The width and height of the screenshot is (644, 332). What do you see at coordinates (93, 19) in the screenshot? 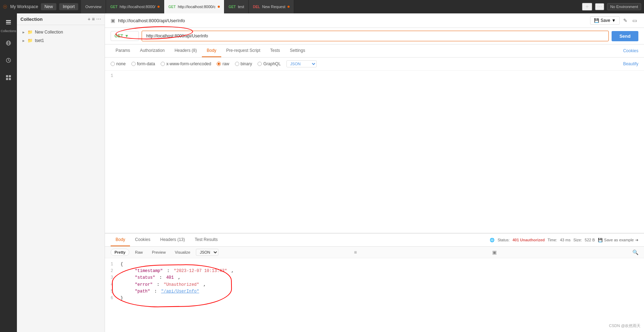
I see `filter-button: ≡` at bounding box center [93, 19].